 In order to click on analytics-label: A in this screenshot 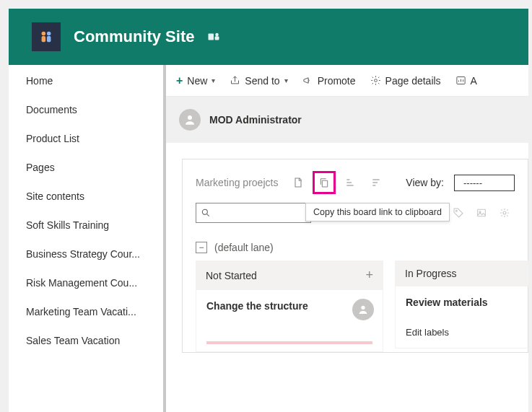, I will do `click(474, 81)`.